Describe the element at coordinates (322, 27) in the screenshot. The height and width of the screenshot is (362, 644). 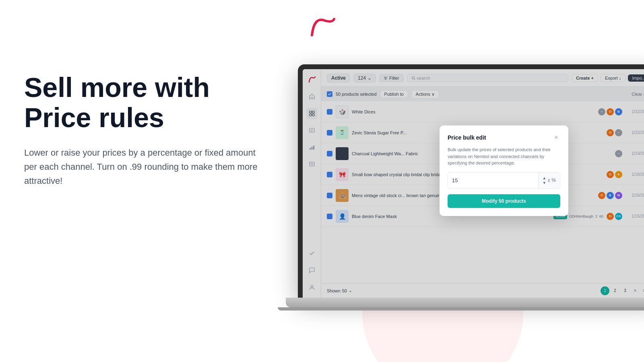
I see `logo-container` at that location.